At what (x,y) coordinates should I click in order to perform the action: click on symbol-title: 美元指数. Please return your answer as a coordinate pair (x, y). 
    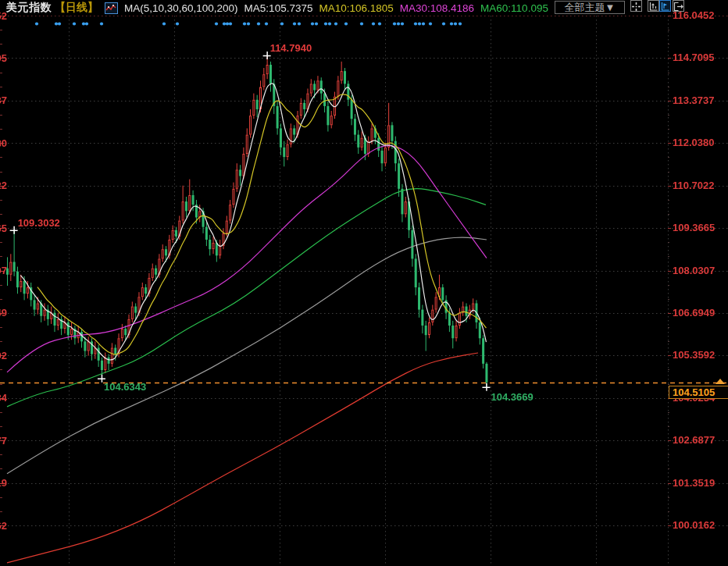
    Looking at the image, I should click on (29, 8).